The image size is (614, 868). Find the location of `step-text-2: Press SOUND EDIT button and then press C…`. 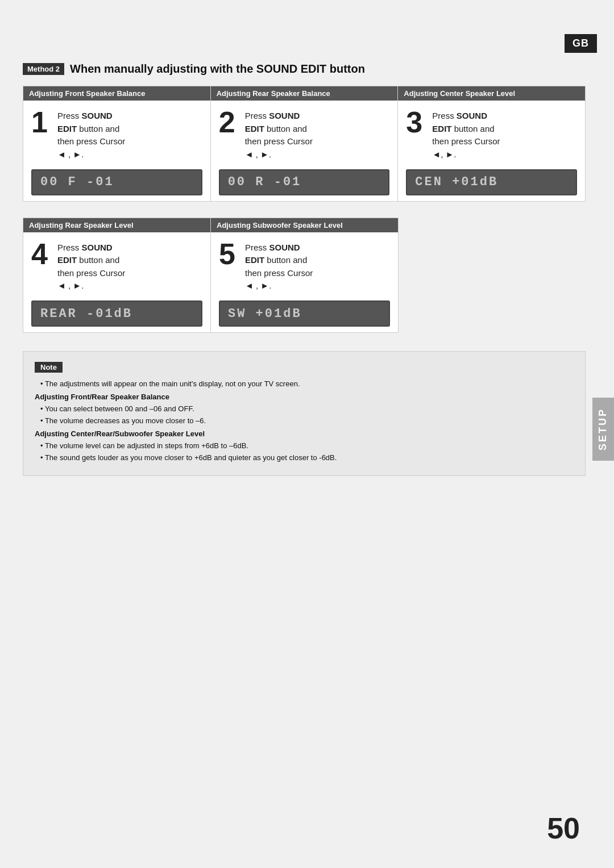

step-text-2: Press SOUND EDIT button and then press C… is located at coordinates (279, 137).